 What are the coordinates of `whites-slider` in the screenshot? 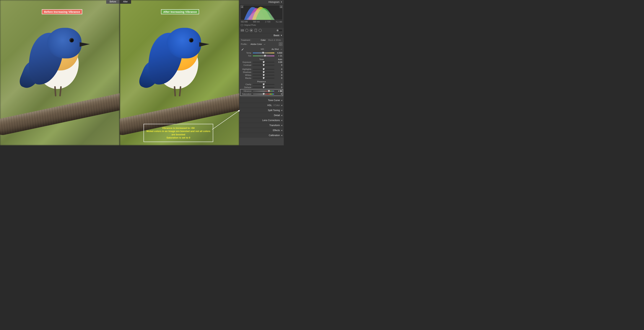 It's located at (264, 75).